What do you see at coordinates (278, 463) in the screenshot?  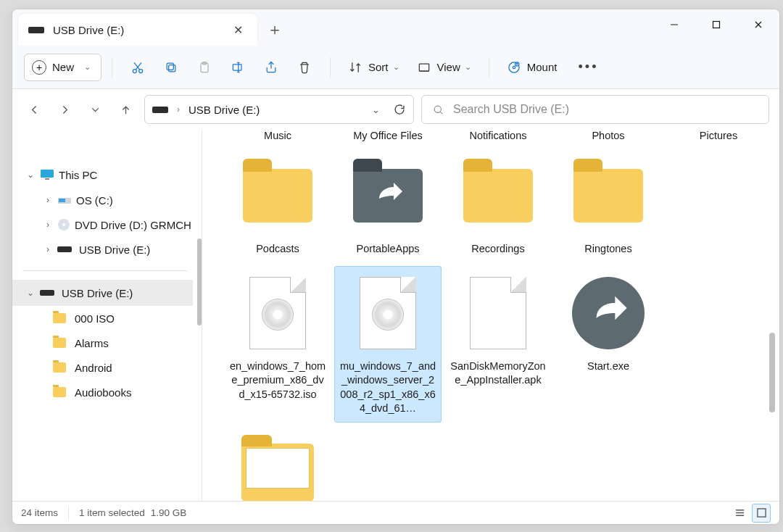 I see `item-000-iso-folder: 000 ISO` at bounding box center [278, 463].